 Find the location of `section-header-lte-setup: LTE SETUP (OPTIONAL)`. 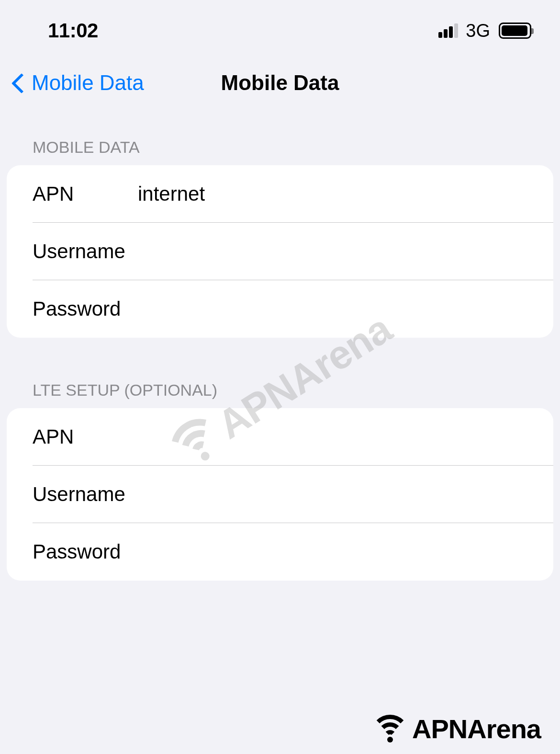

section-header-lte-setup: LTE SETUP (OPTIONAL) is located at coordinates (280, 395).